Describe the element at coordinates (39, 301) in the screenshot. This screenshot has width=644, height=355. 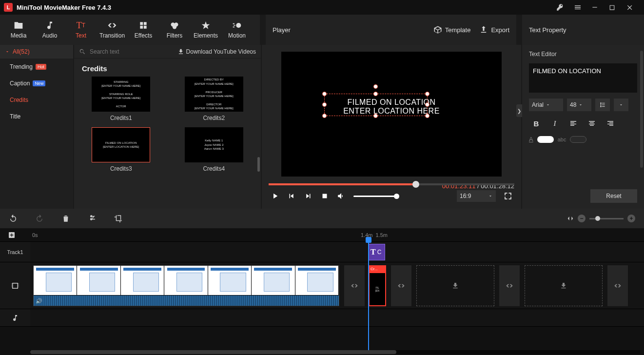
I see `clip-audio-icon: 🔊` at that location.